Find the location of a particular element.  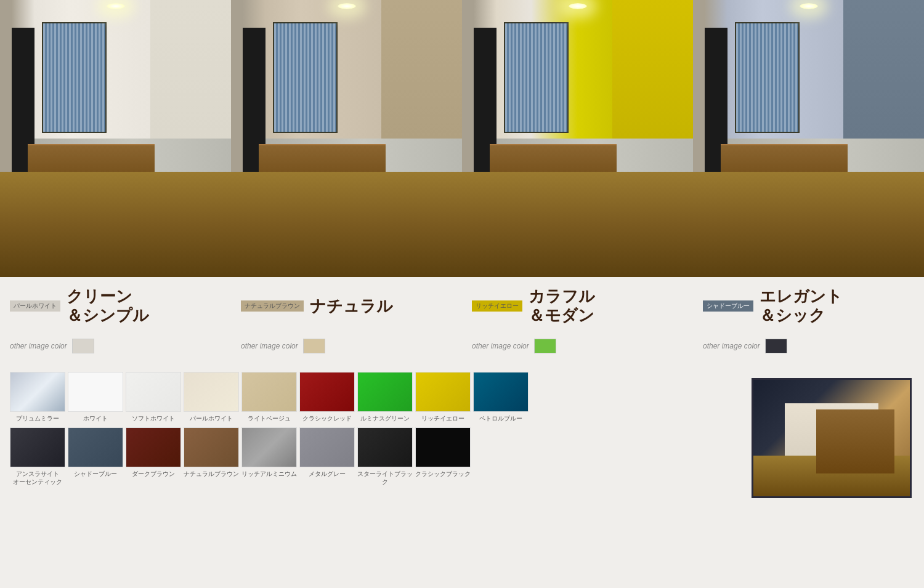

swatch-label-dark-brown: ダークブラウン is located at coordinates (153, 474).